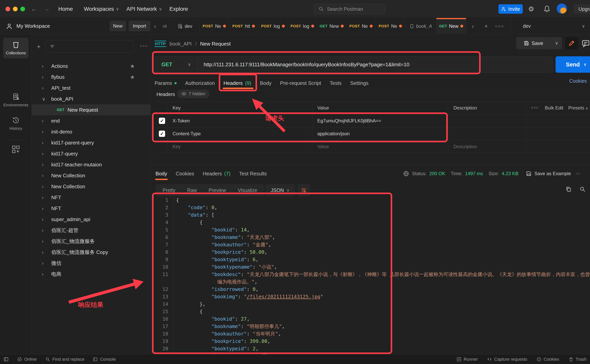  What do you see at coordinates (16, 48) in the screenshot?
I see `rail-collections: Collections` at bounding box center [16, 48].